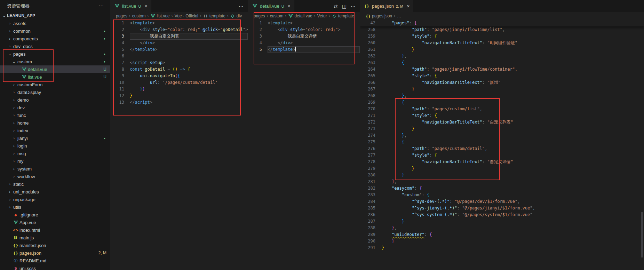 The width and height of the screenshot is (644, 270). What do you see at coordinates (502, 70) in the screenshot?
I see `code-line: 264 "path": "pages/jianyi/flowTime/conta…` at bounding box center [502, 70].